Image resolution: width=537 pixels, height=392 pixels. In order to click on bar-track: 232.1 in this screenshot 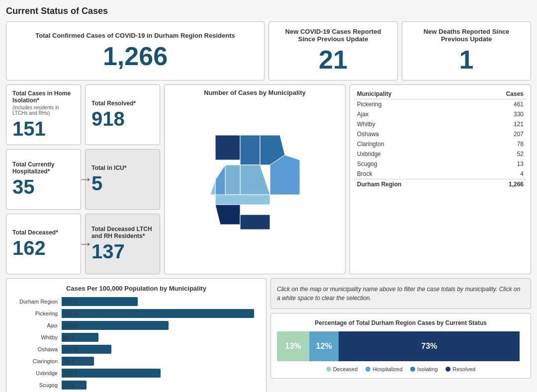, I will do `click(160, 373)`.